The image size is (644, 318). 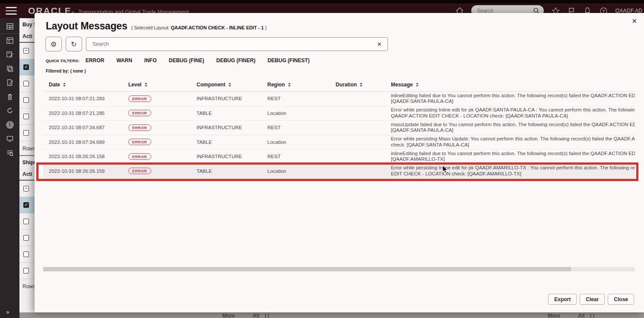 What do you see at coordinates (10, 125) in the screenshot?
I see `info-icon: i` at bounding box center [10, 125].